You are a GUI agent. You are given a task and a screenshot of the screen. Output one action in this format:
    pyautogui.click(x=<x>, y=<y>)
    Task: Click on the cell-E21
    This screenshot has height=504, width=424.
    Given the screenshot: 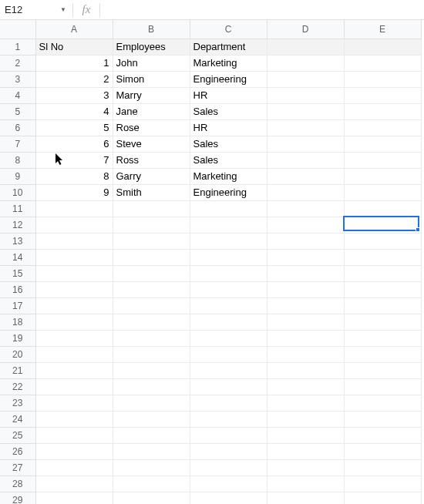 What is the action you would take?
    pyautogui.click(x=382, y=370)
    